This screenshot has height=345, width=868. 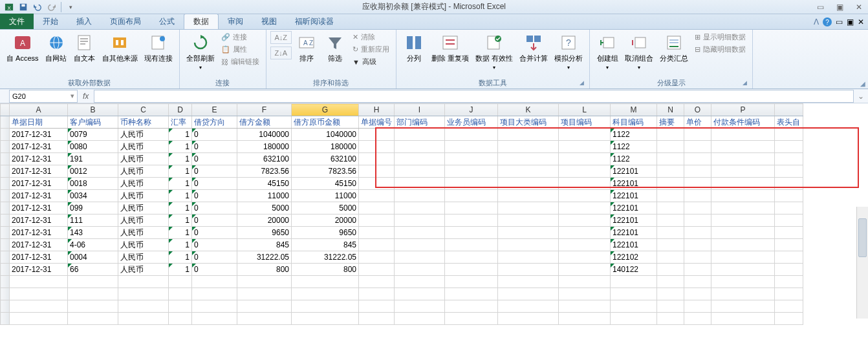 I want to click on tab-福昕阅读器: 福昕阅读器, so click(x=314, y=21).